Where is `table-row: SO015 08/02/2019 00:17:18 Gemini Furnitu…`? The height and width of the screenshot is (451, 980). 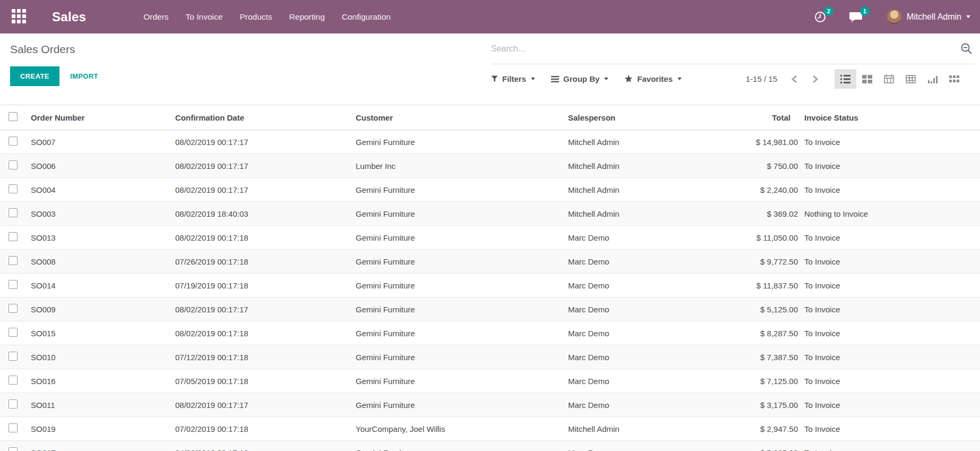 table-row: SO015 08/02/2019 00:17:18 Gemini Furnitu… is located at coordinates (490, 334).